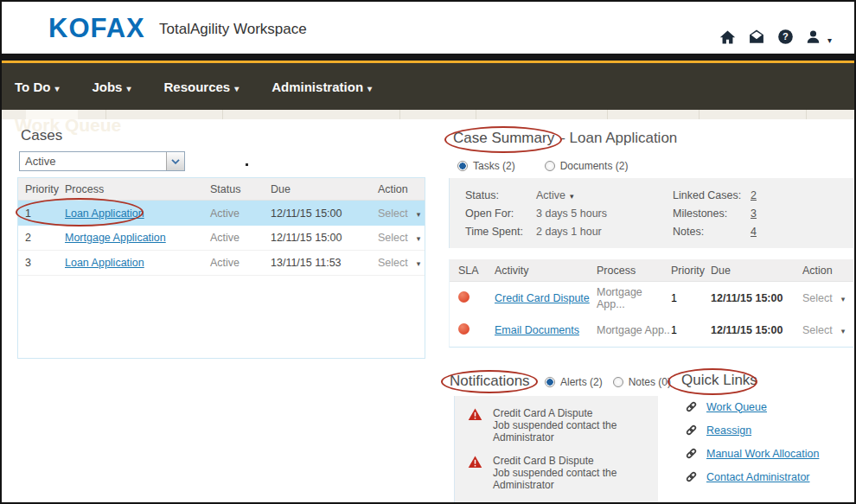  I want to click on notifications-panel: Credit Card A DisputeJob suspended conta…, so click(556, 450).